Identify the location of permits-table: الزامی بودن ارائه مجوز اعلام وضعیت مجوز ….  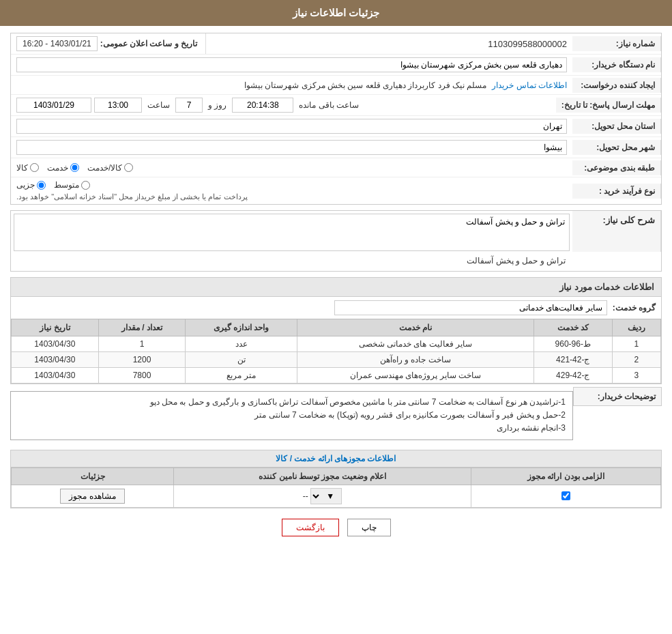
(336, 487).